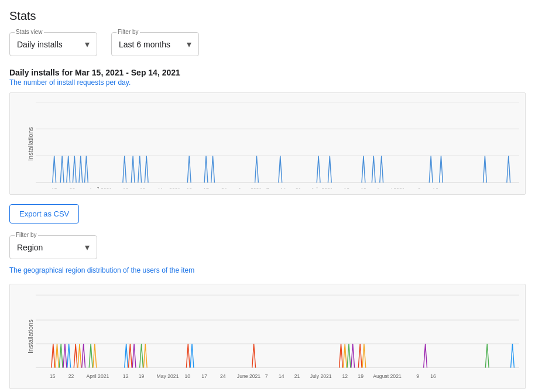 Image resolution: width=535 pixels, height=392 pixels. What do you see at coordinates (189, 44) in the screenshot?
I see `filter-by-arrow: ▾` at bounding box center [189, 44].